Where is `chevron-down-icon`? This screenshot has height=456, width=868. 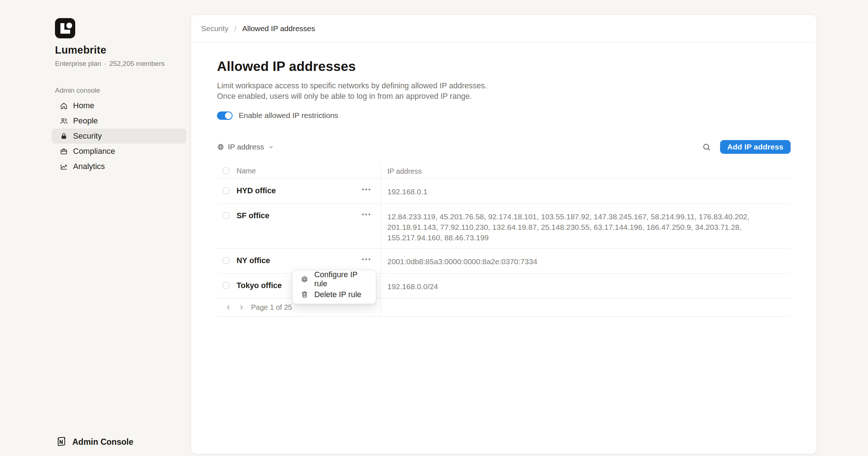 chevron-down-icon is located at coordinates (271, 147).